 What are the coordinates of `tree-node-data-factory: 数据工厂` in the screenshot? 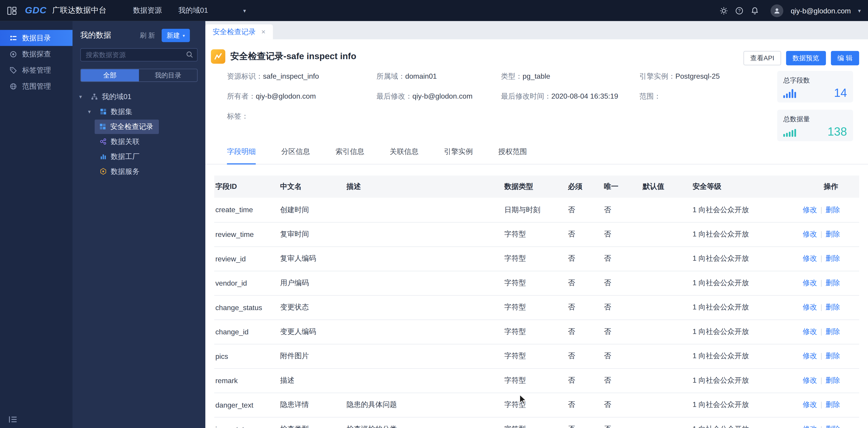 It's located at (139, 156).